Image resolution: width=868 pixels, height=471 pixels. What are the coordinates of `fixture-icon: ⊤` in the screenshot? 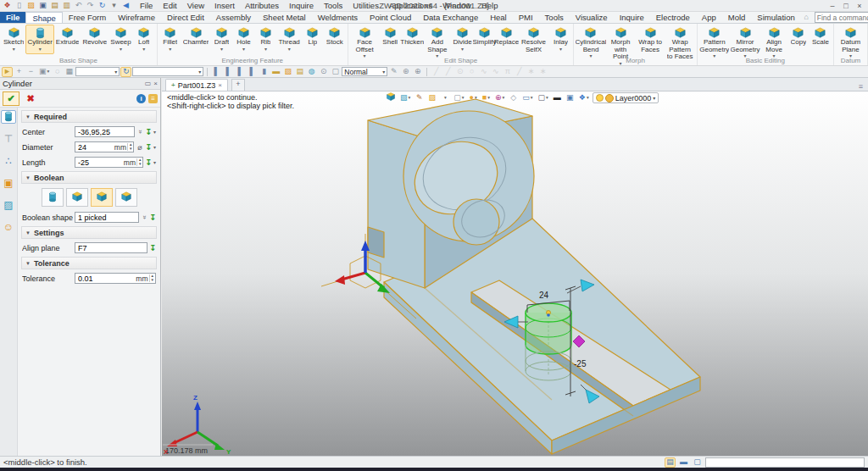 It's located at (8, 139).